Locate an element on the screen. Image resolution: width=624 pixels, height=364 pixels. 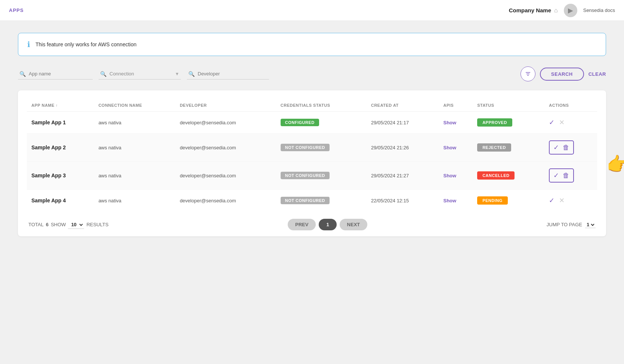
apps-title: APPS is located at coordinates (16, 10).